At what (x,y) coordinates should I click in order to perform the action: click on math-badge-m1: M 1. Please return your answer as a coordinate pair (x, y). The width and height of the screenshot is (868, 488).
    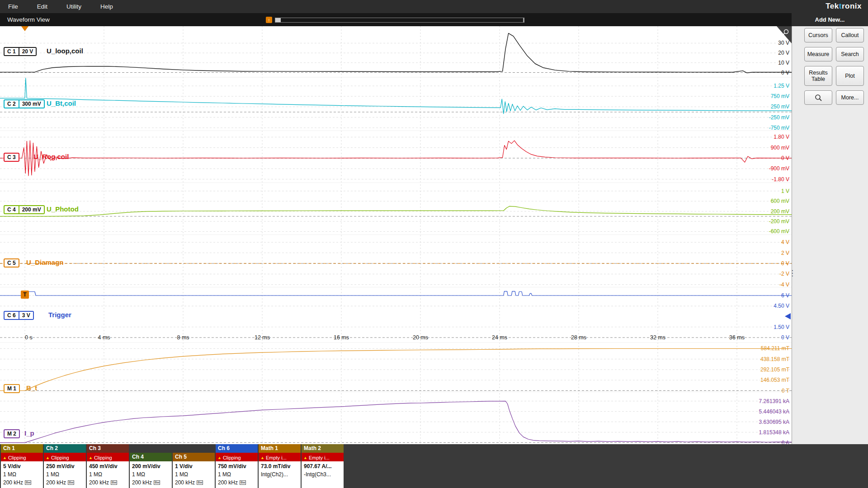
    Looking at the image, I should click on (12, 389).